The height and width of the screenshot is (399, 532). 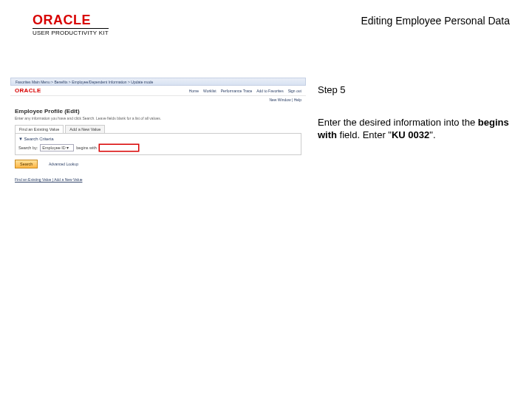 I want to click on advanced-lookup-link: Advanced Lookup, so click(x=64, y=164).